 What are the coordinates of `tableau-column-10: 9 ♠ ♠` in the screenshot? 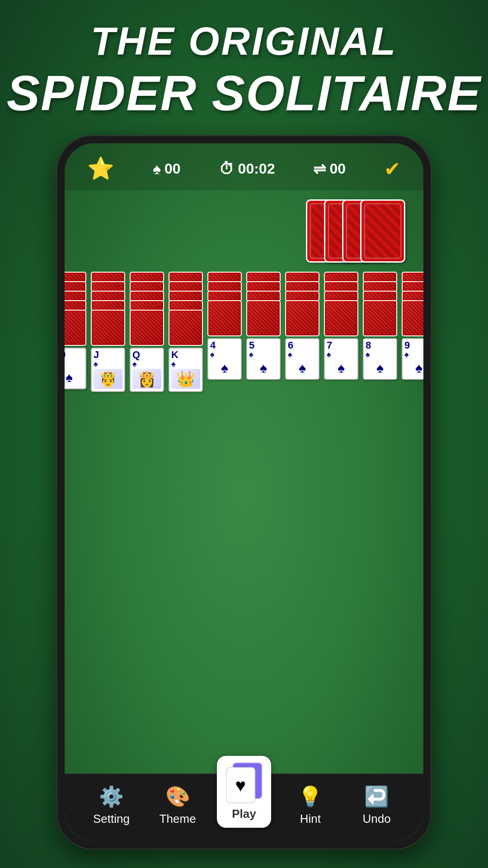 It's located at (413, 326).